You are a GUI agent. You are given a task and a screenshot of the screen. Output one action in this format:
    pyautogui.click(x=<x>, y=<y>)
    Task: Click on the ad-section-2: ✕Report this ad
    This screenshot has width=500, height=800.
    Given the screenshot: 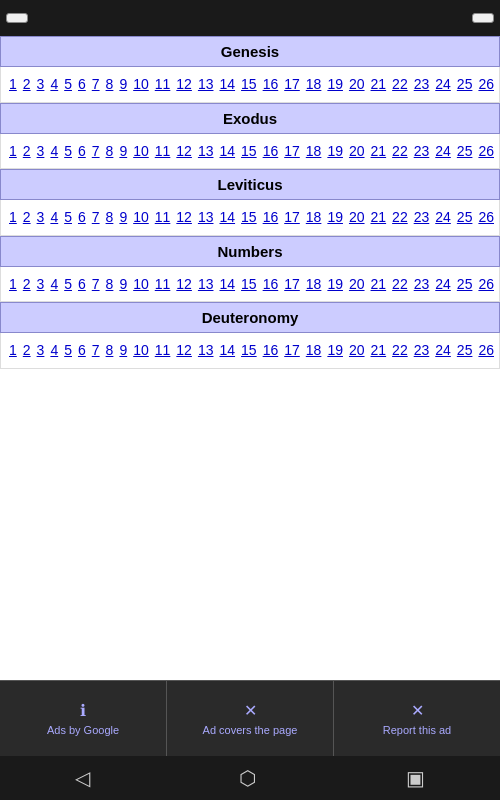 What is the action you would take?
    pyautogui.click(x=417, y=718)
    